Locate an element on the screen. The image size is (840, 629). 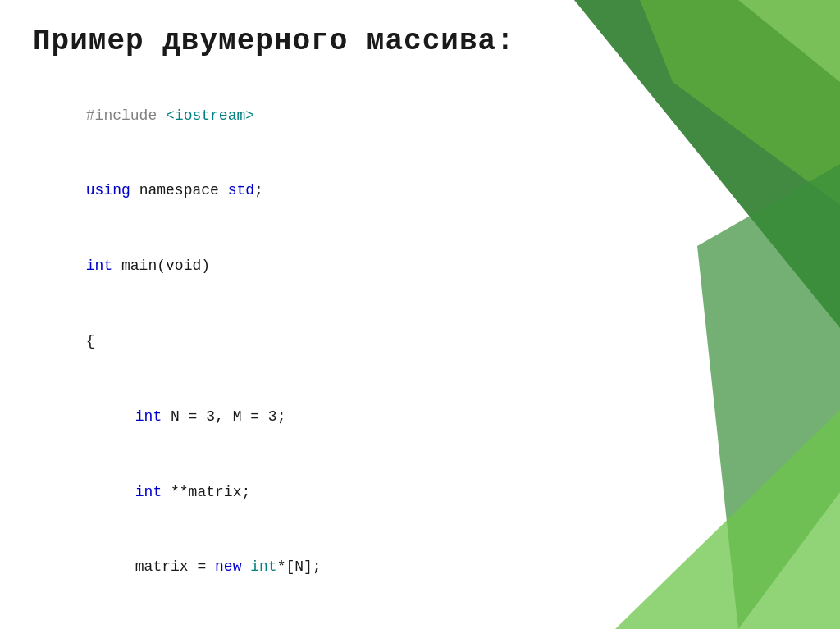
code-int-1: int is located at coordinates (148, 417).